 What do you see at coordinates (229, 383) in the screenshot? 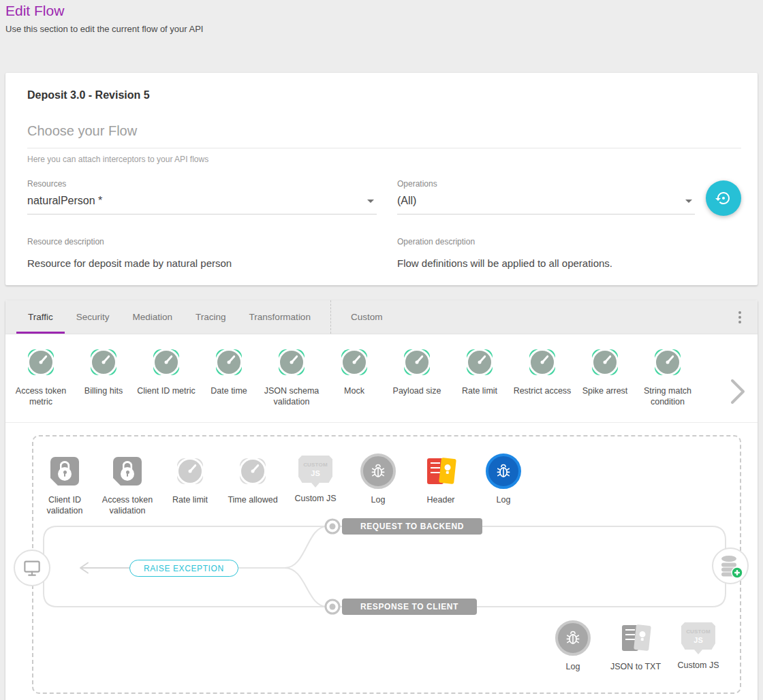
I see `palette-item-date-time: Date time` at bounding box center [229, 383].